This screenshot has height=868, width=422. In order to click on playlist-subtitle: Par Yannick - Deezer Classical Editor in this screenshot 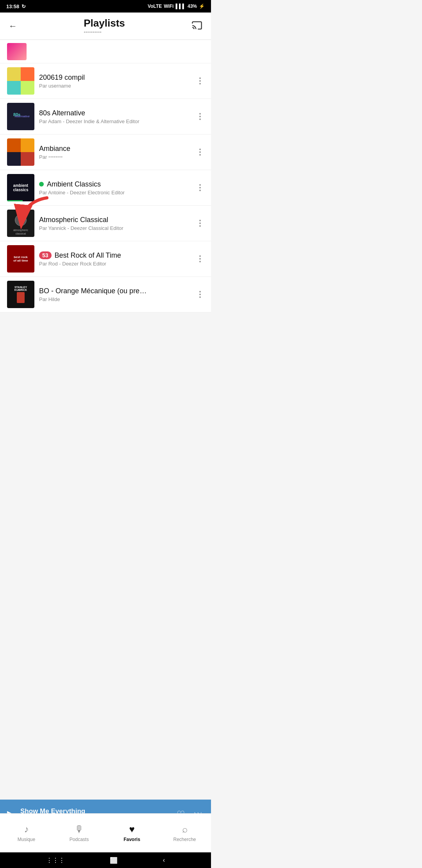, I will do `click(115, 228)`.